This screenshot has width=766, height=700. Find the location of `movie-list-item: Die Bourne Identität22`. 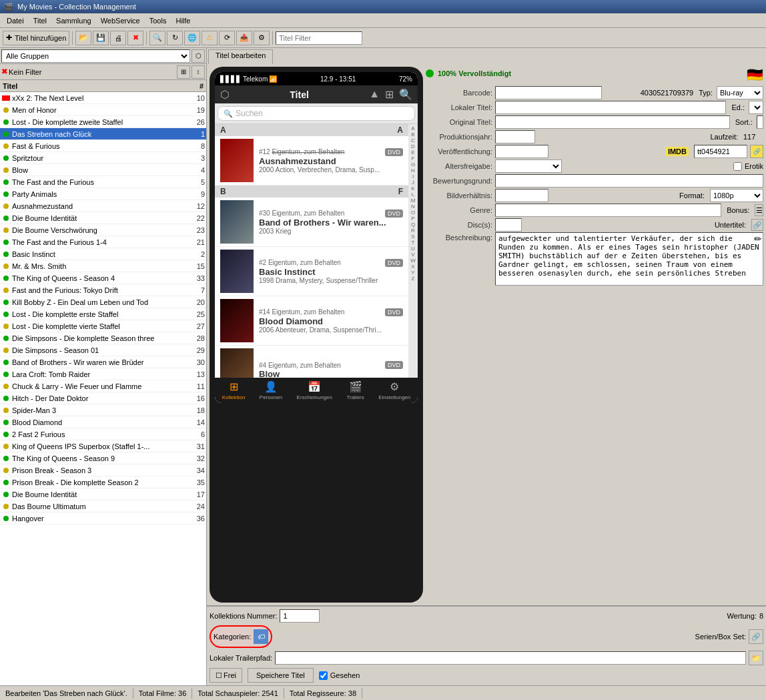

movie-list-item: Die Bourne Identität22 is located at coordinates (103, 218).